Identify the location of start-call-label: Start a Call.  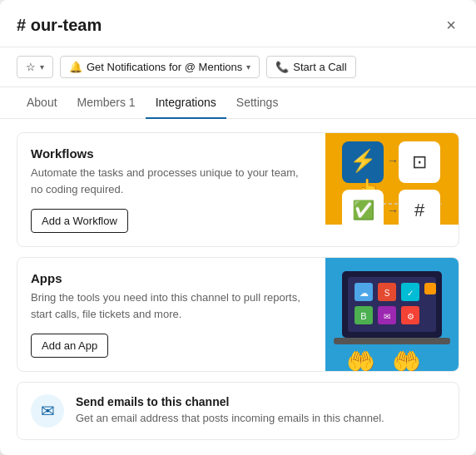
(320, 67).